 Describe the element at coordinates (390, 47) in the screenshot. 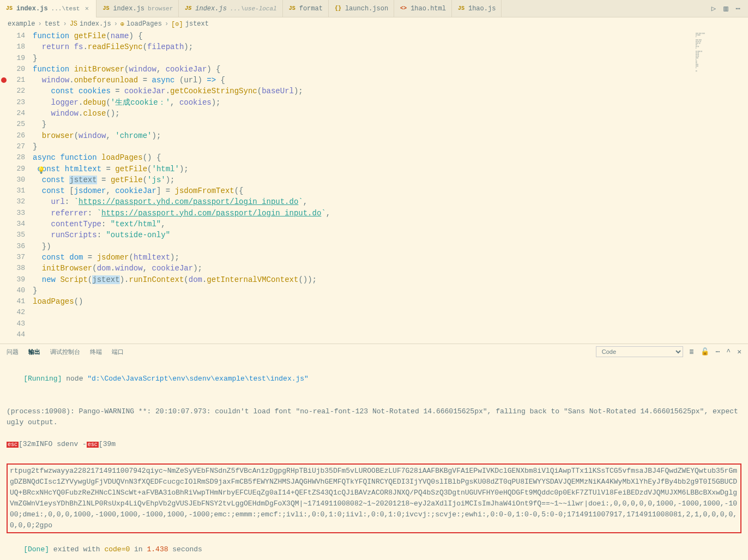

I see `code-line: return fs.readFileSync(filepath);` at that location.